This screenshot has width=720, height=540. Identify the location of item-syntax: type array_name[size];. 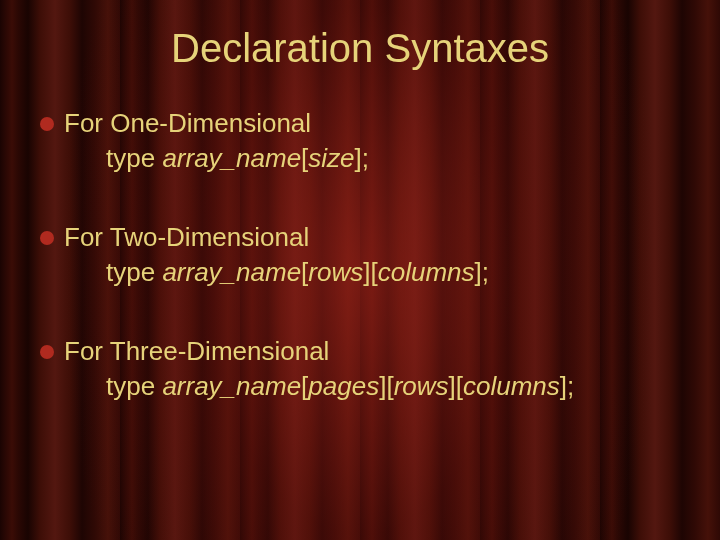
(370, 158).